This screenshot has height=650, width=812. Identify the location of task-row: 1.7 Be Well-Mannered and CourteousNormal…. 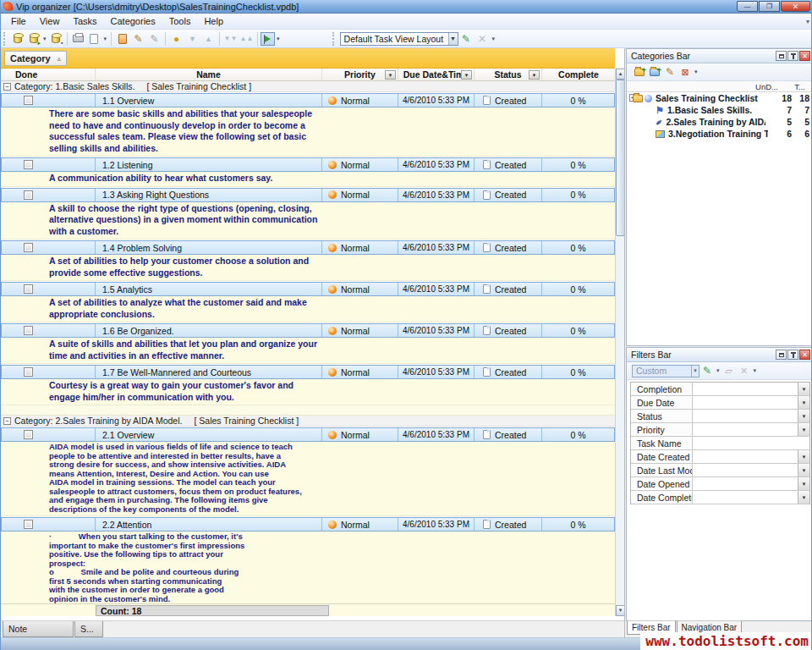
(308, 372).